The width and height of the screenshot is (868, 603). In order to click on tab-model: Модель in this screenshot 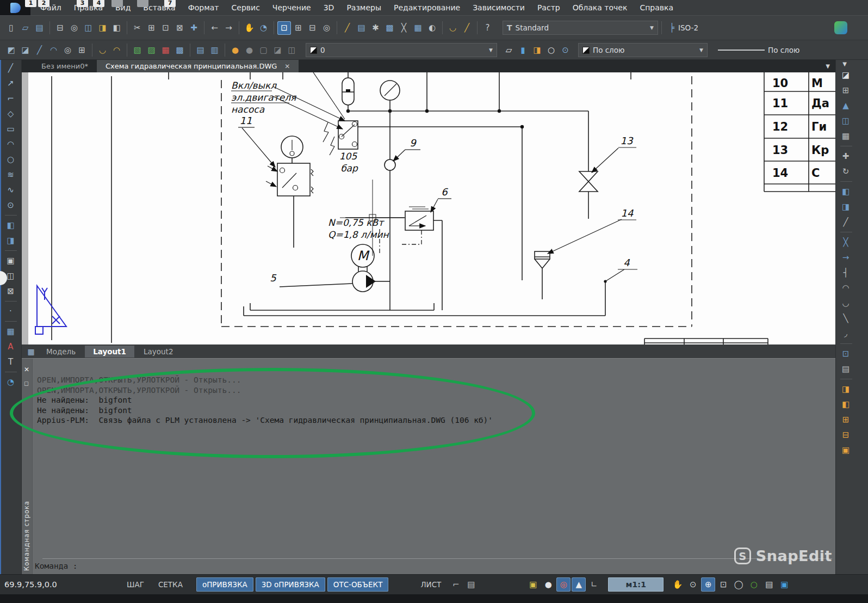, I will do `click(61, 352)`.